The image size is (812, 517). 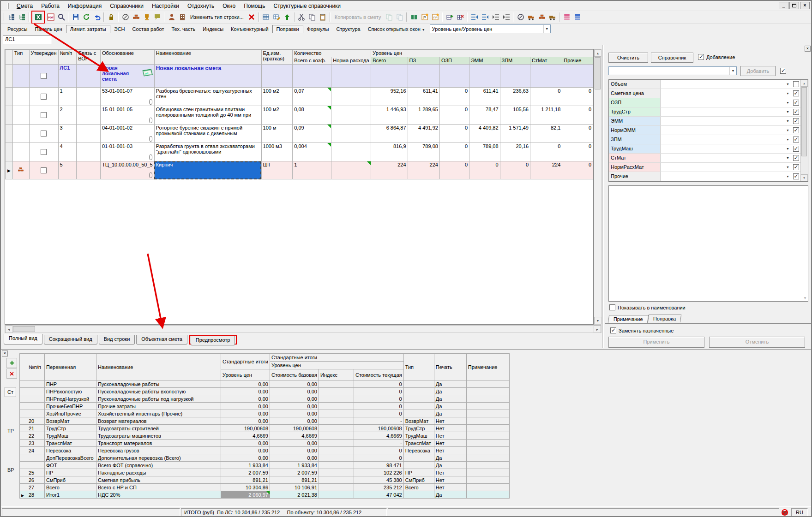 I want to click on view-tab: Структура, so click(x=348, y=29).